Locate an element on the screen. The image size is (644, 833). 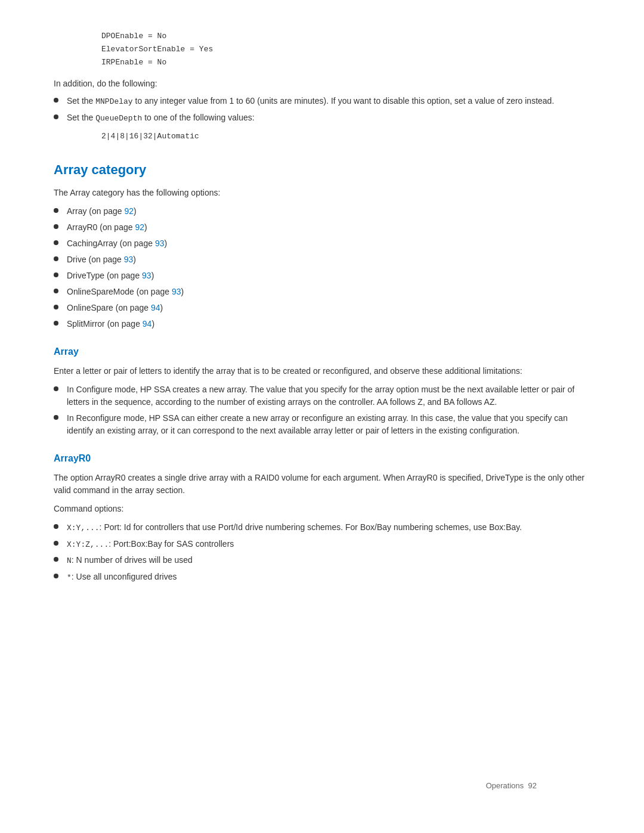
arrayr0-bullet-1: X:Y,...: Port: Id for controllers that u… is located at coordinates (322, 528).